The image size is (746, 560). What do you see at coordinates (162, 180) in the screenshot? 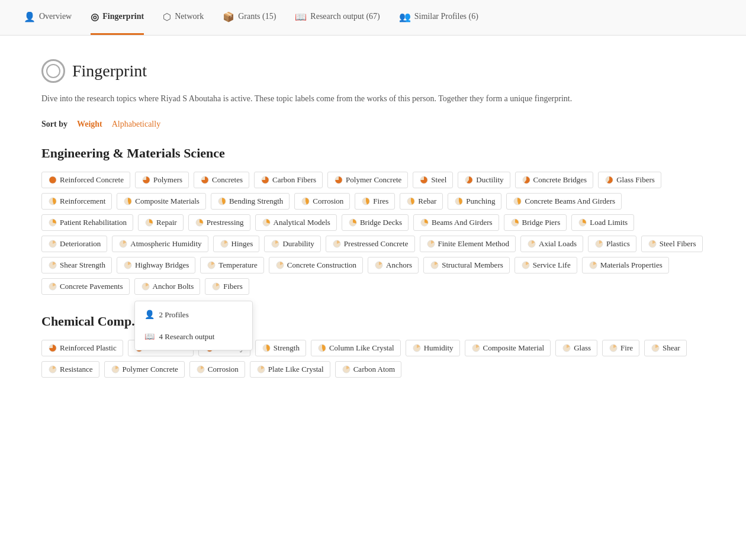
I see `tag-polymers: Polymers` at bounding box center [162, 180].